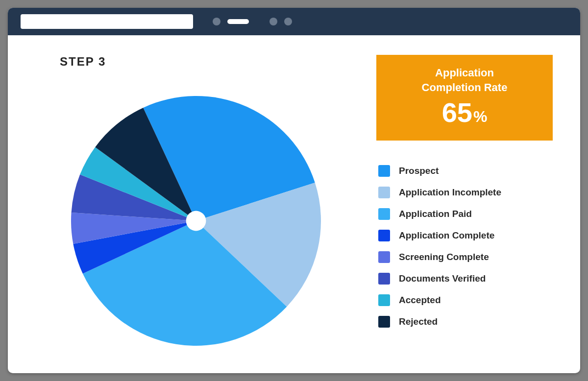 The image size is (588, 381). What do you see at coordinates (466, 279) in the screenshot?
I see `legend-item: Documents Verified` at bounding box center [466, 279].